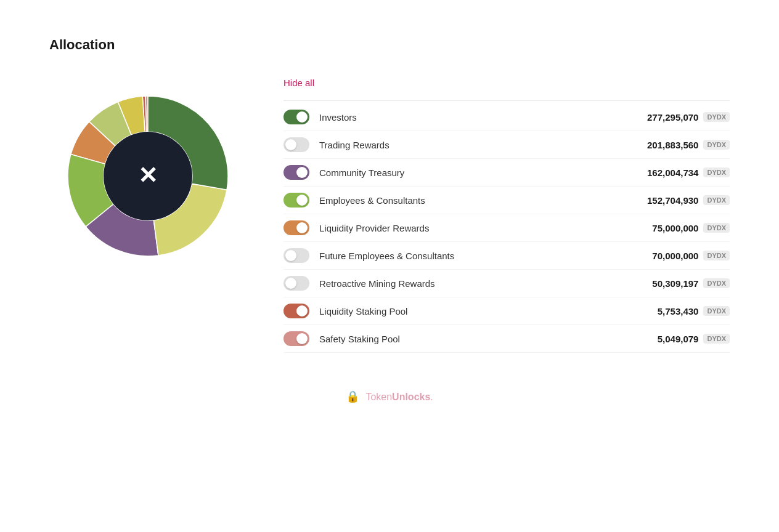 The width and height of the screenshot is (779, 532). Describe the element at coordinates (148, 176) in the screenshot. I see `pie-chart: ✕` at that location.